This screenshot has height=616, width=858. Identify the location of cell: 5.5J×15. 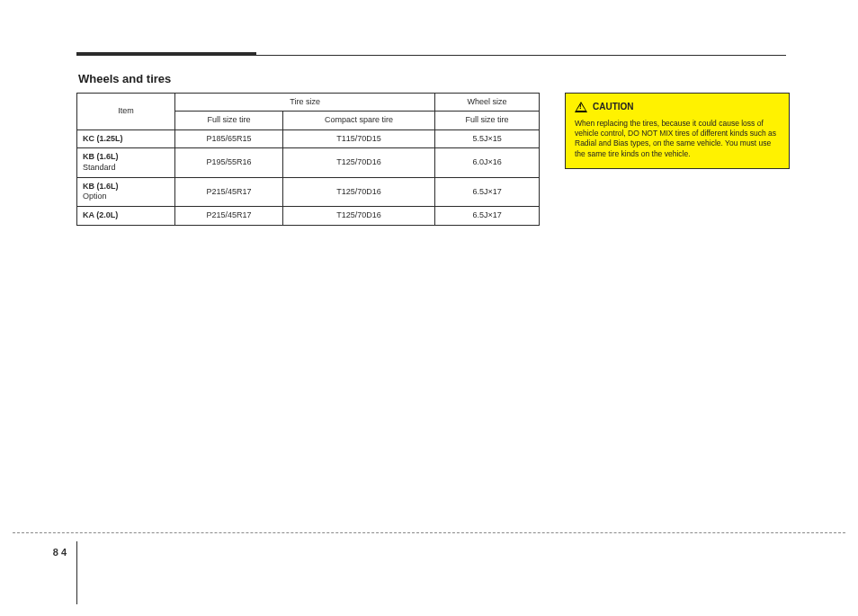
(487, 138).